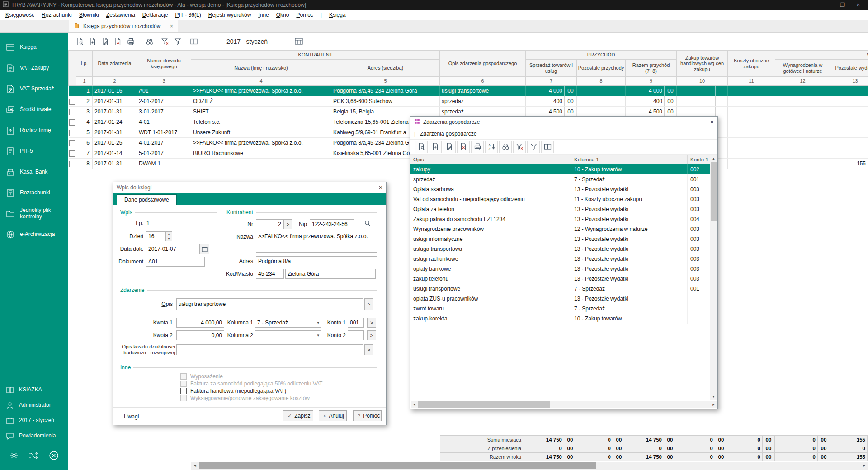  What do you see at coordinates (561, 179) in the screenshot?
I see `event-row: sprzedaż 7 - Sprzedaż 001` at bounding box center [561, 179].